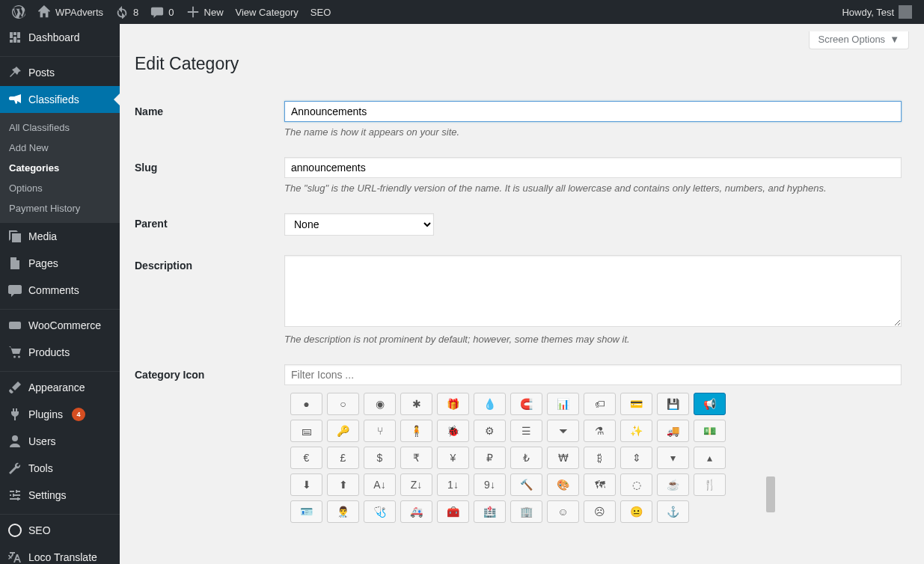 This screenshot has width=924, height=564. I want to click on wp-logo, so click(19, 12).